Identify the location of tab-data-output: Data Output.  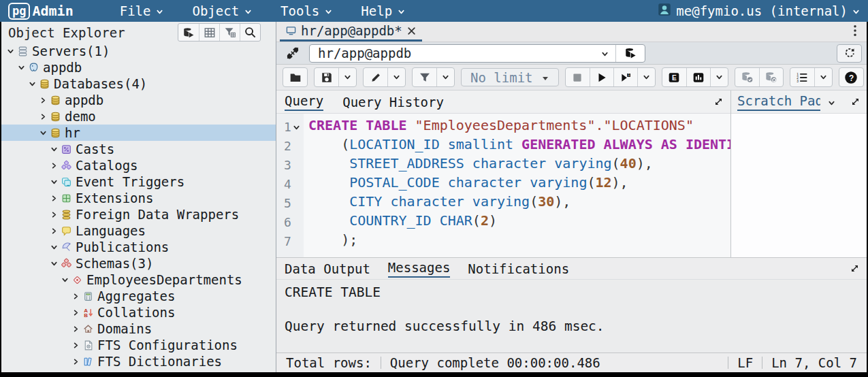
(327, 269).